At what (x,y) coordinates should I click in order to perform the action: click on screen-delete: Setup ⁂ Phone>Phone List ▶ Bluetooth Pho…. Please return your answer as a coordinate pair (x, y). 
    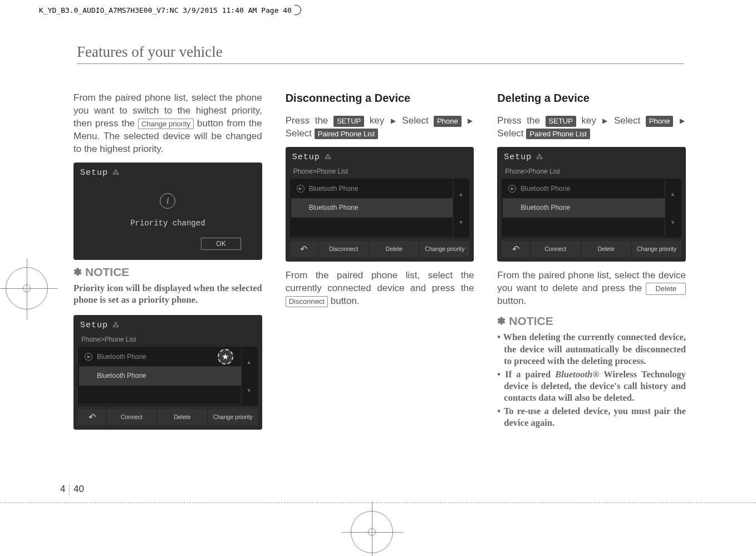
    Looking at the image, I should click on (591, 205).